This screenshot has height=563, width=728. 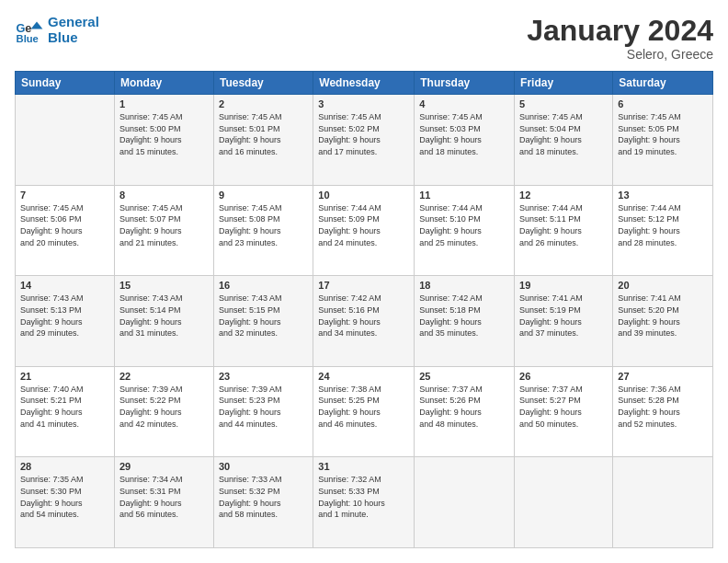 What do you see at coordinates (65, 412) in the screenshot?
I see `calendar-cell: 21Sunrise: 7:40 AM Sunset: 5:21 PM Dayli…` at bounding box center [65, 412].